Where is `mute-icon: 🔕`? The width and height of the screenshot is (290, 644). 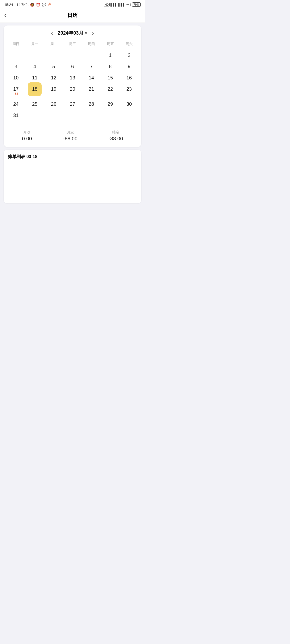 mute-icon: 🔕 is located at coordinates (32, 5).